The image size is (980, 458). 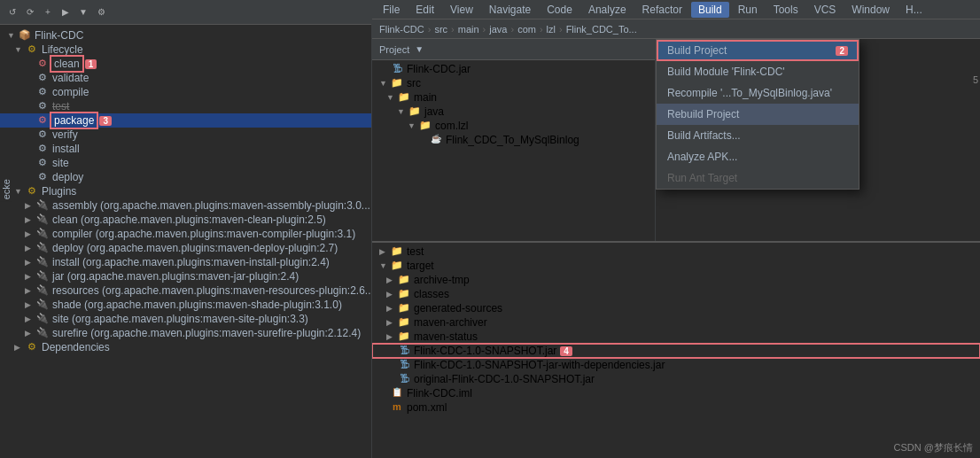 I want to click on menu-help: H..., so click(x=914, y=10).